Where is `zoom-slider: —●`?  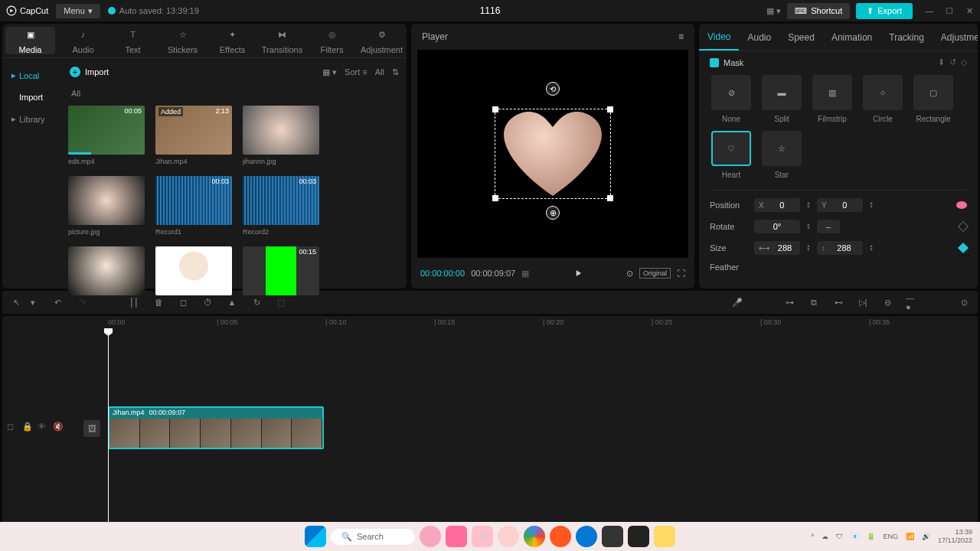
zoom-slider: —● is located at coordinates (912, 302).